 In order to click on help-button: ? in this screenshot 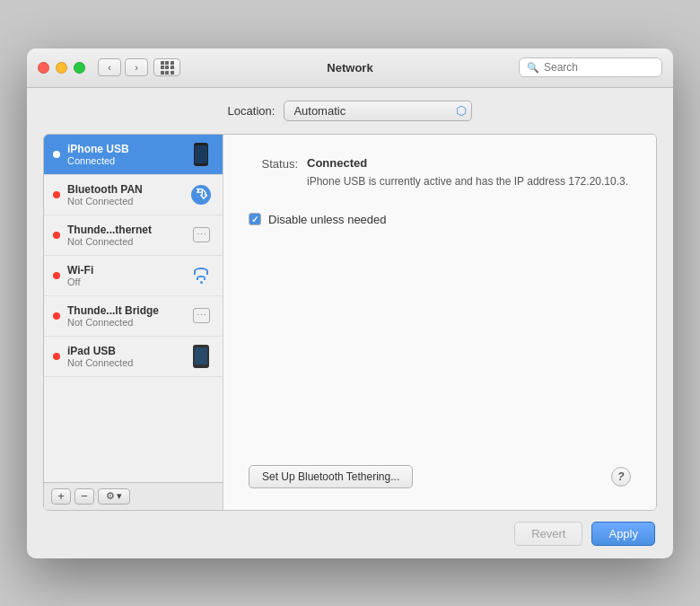, I will do `click(621, 477)`.